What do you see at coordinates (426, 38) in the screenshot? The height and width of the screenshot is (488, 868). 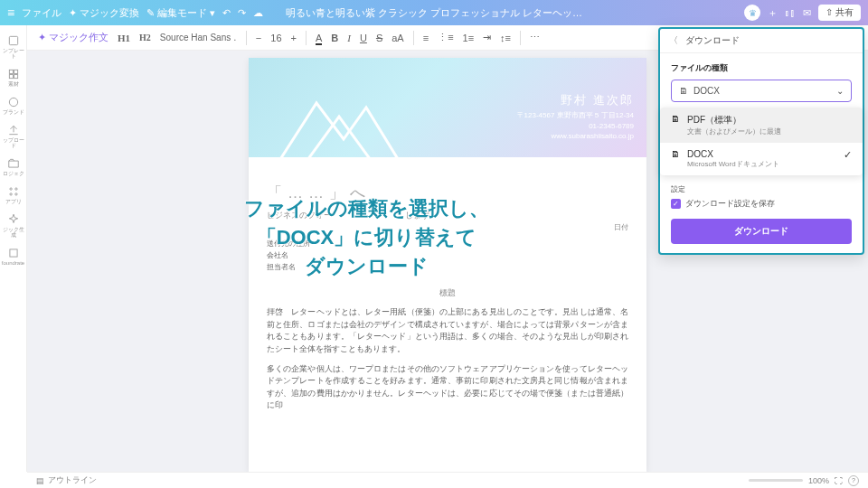 I see `align-button: ≡` at bounding box center [426, 38].